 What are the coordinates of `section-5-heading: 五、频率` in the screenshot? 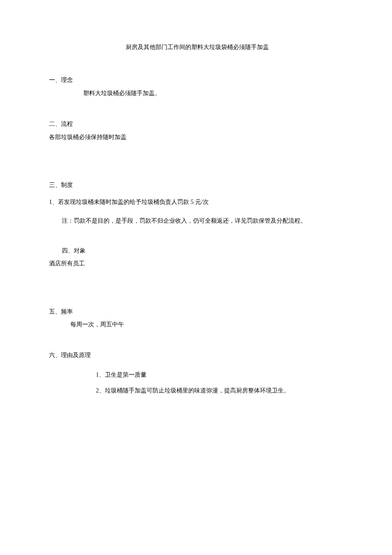 It's located at (197, 312).